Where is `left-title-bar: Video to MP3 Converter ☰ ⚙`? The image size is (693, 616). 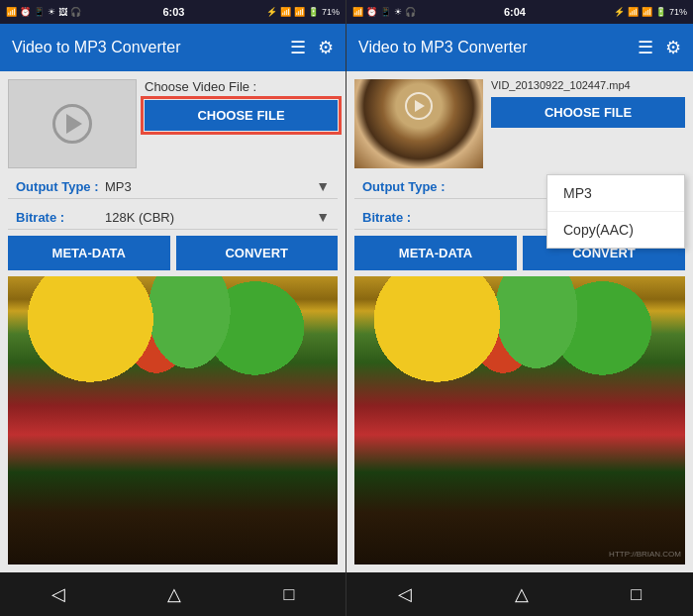 left-title-bar: Video to MP3 Converter ☰ ⚙ is located at coordinates (172, 48).